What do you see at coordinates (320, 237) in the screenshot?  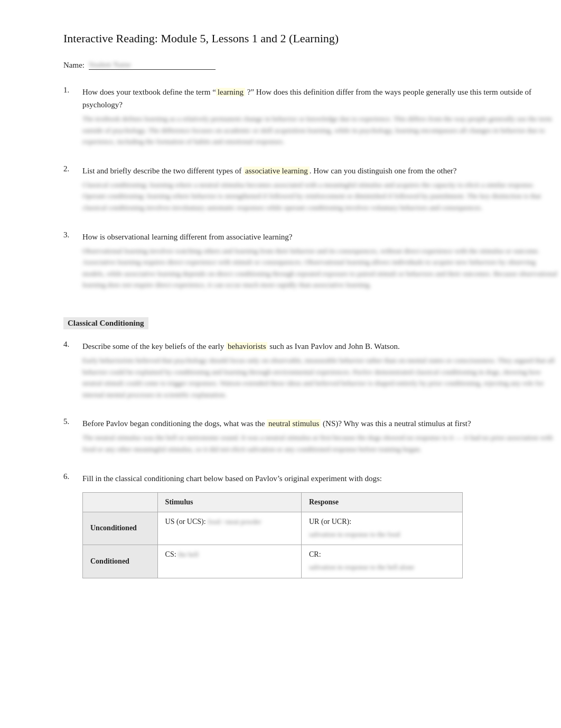 I see `q3-text: How is observational learning different …` at bounding box center [320, 237].